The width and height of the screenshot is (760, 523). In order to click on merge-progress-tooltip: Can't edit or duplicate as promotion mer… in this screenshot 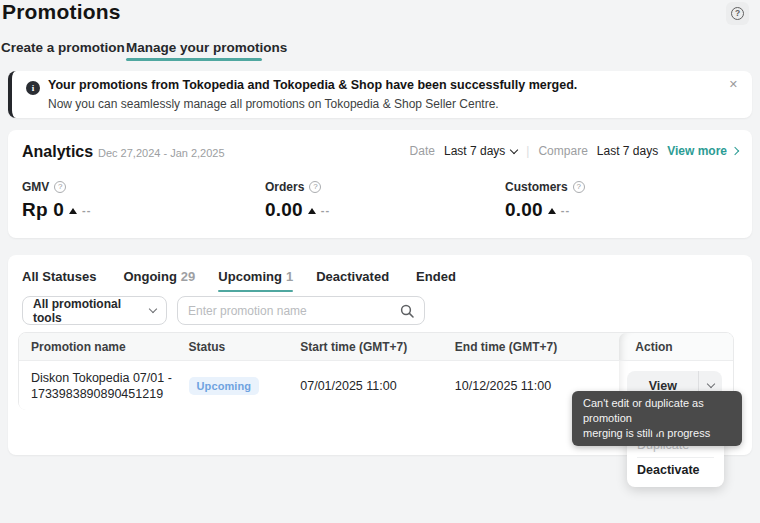, I will do `click(657, 418)`.